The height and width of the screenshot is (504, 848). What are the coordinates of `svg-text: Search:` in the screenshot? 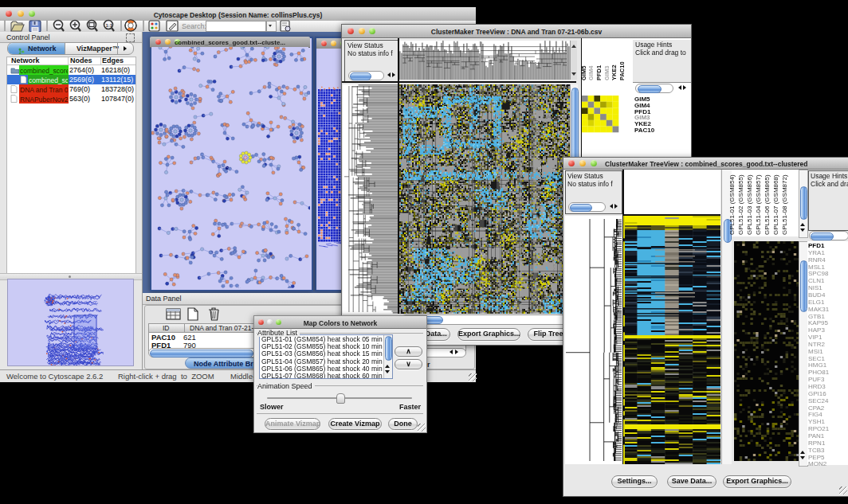 It's located at (194, 26).